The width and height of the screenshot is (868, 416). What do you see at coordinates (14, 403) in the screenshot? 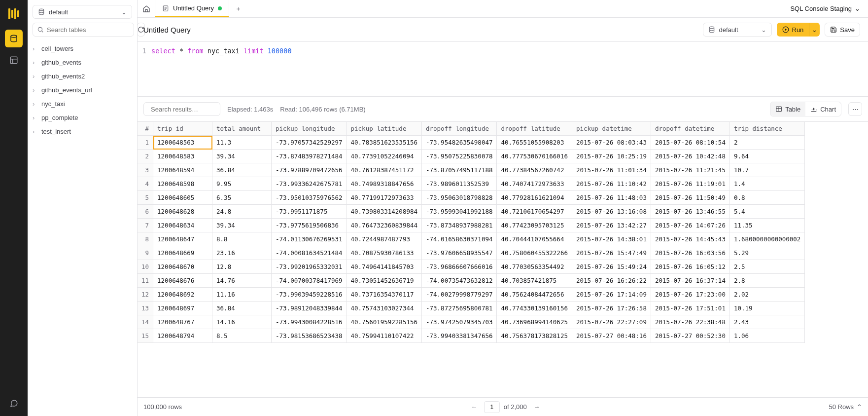
I see `rail-chat-icon` at bounding box center [14, 403].